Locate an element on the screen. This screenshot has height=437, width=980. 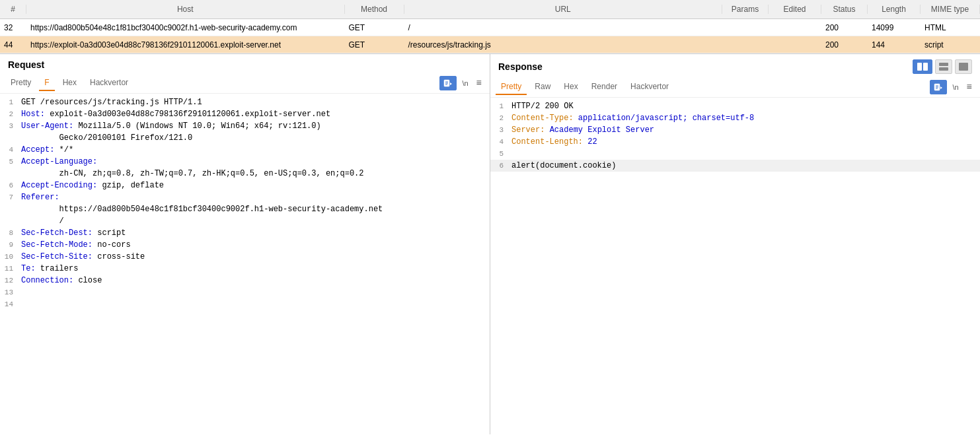
tab-request-f: F is located at coordinates (46, 83).